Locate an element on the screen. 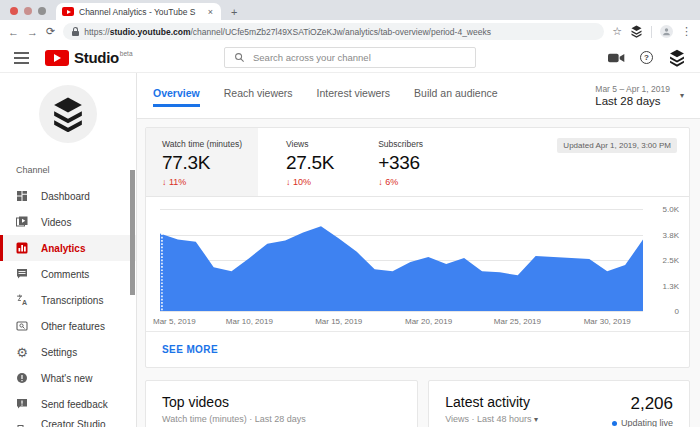 The width and height of the screenshot is (700, 427). channel-stack-logo-icon is located at coordinates (68, 114).